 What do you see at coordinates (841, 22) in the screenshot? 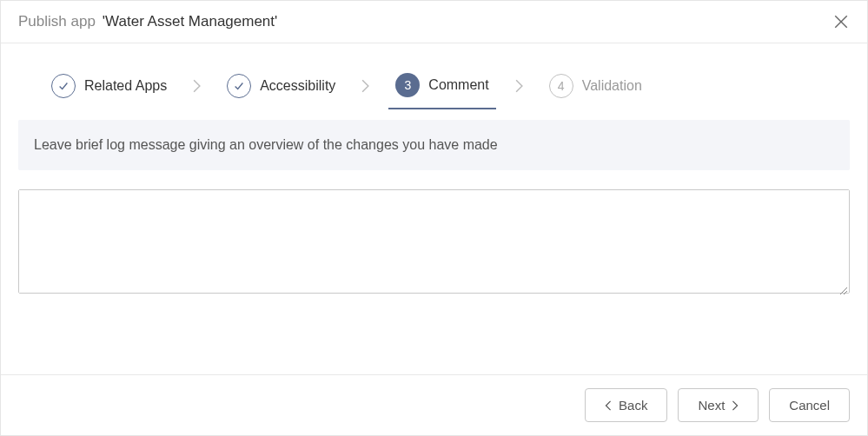
I see `close-icon` at bounding box center [841, 22].